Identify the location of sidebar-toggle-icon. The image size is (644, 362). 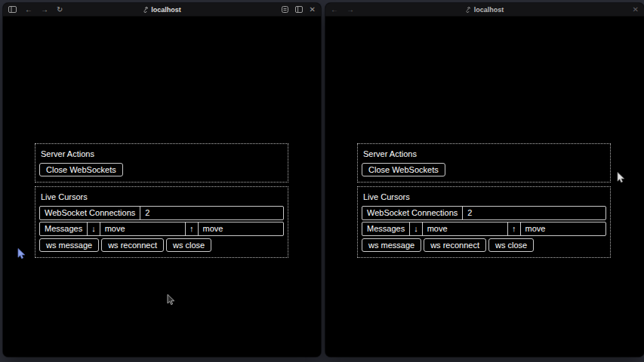
(12, 9).